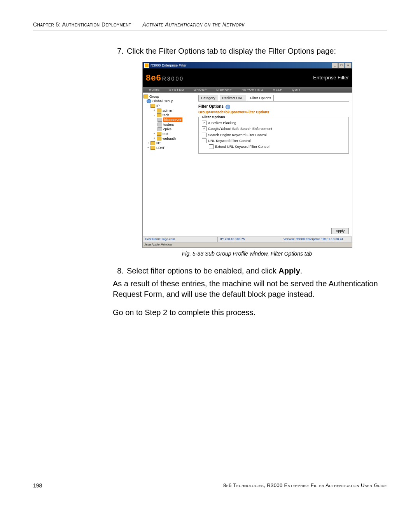 The height and width of the screenshot is (510, 420). What do you see at coordinates (252, 90) in the screenshot?
I see `menu-item-reporting: REPORTING` at bounding box center [252, 90].